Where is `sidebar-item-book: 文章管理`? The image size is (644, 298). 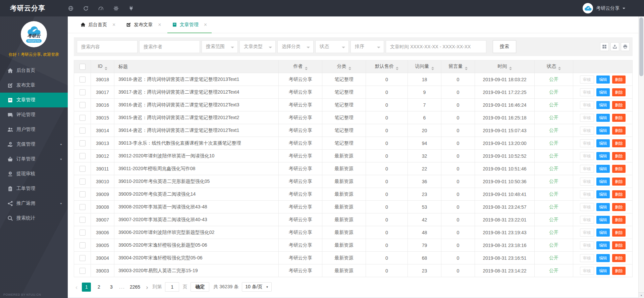 sidebar-item-book: 文章管理 is located at coordinates (34, 100).